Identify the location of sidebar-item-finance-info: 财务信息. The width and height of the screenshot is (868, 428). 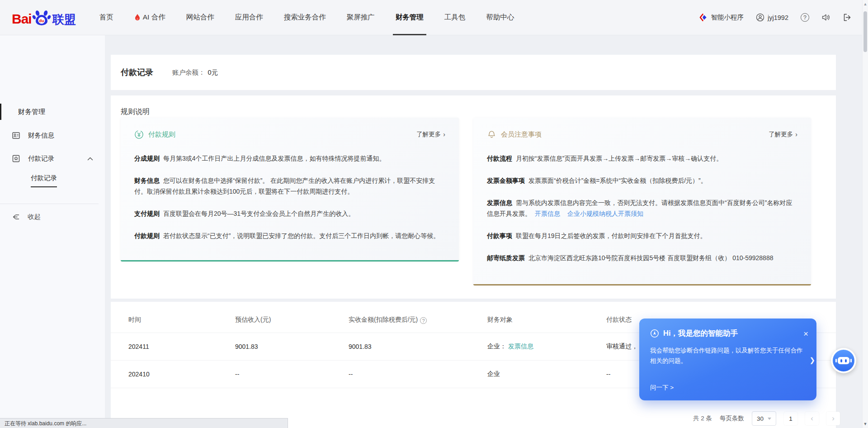
(52, 136).